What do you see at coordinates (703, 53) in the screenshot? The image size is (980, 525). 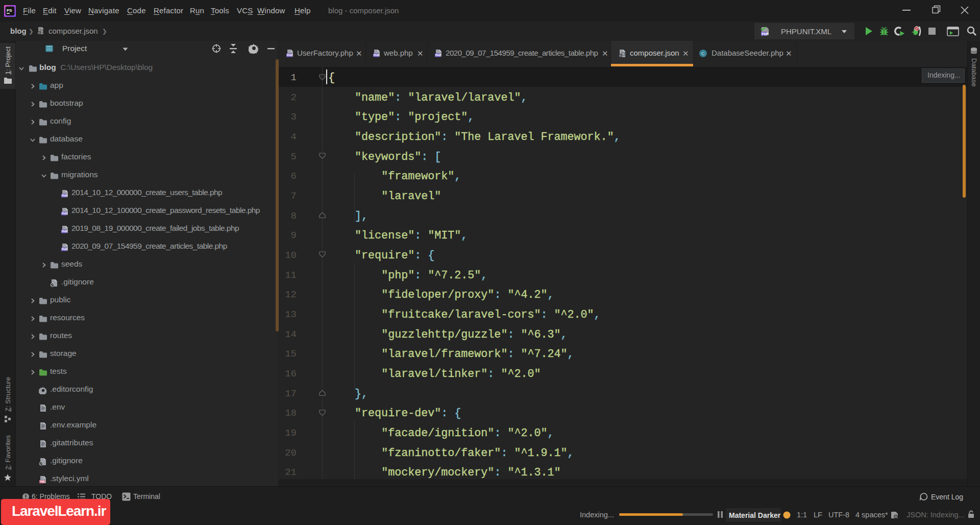 I see `svg-text: C` at bounding box center [703, 53].